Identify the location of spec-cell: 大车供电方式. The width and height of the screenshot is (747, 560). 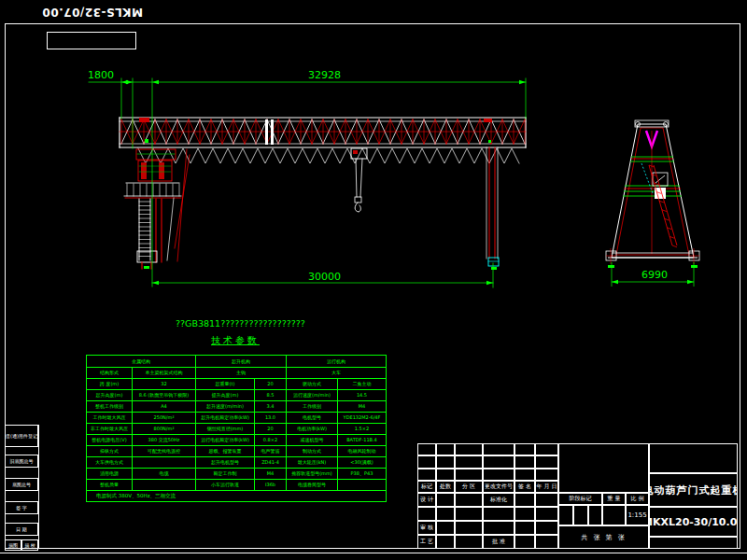
(110, 463).